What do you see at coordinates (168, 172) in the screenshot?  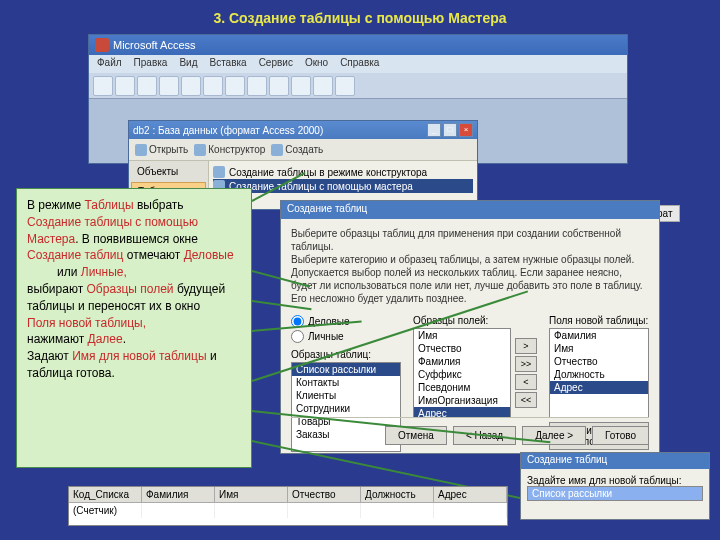 I see `sidebar-objects: Объекты` at bounding box center [168, 172].